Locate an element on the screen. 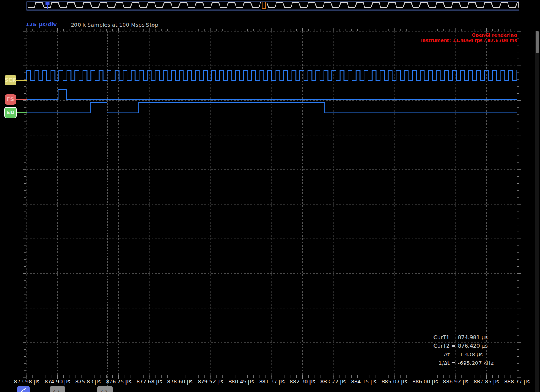 The width and height of the screenshot is (540, 392). render-status-line2: instrument: 11.4064 fps / 87.6704 ms is located at coordinates (469, 41).